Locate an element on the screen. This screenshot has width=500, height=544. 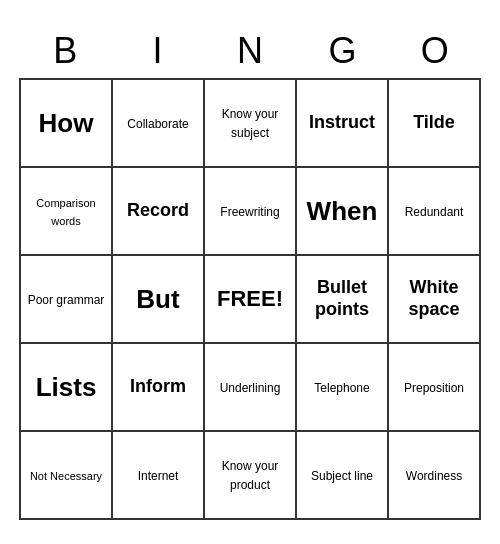
bingo-cell: How is located at coordinates (66, 123).